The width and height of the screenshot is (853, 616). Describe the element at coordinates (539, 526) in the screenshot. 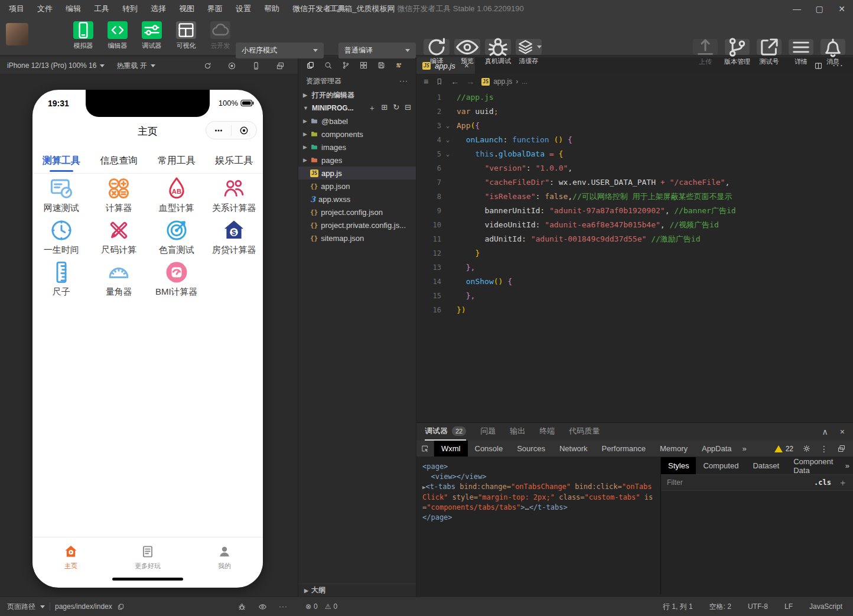

I see `wxml-dom-tree: <page> <view></view>▶<t-tabs bind:change…` at that location.